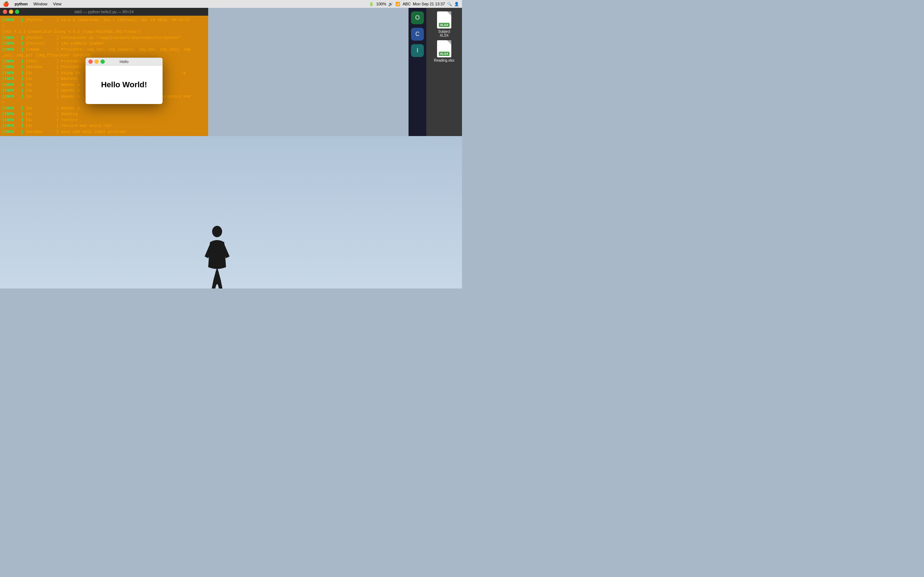 This screenshot has width=924, height=577. Describe the element at coordinates (231, 212) in the screenshot. I see `desktop-background` at that location.